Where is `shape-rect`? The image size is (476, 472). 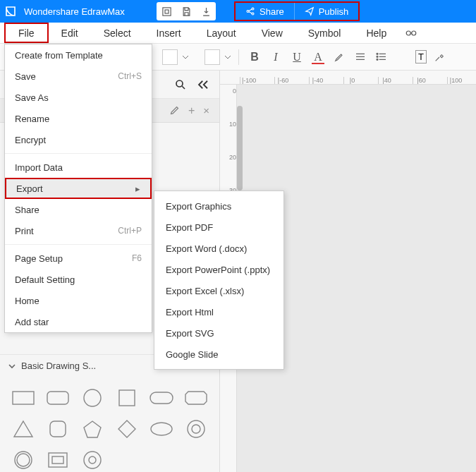 shape-rect is located at coordinates (23, 398).